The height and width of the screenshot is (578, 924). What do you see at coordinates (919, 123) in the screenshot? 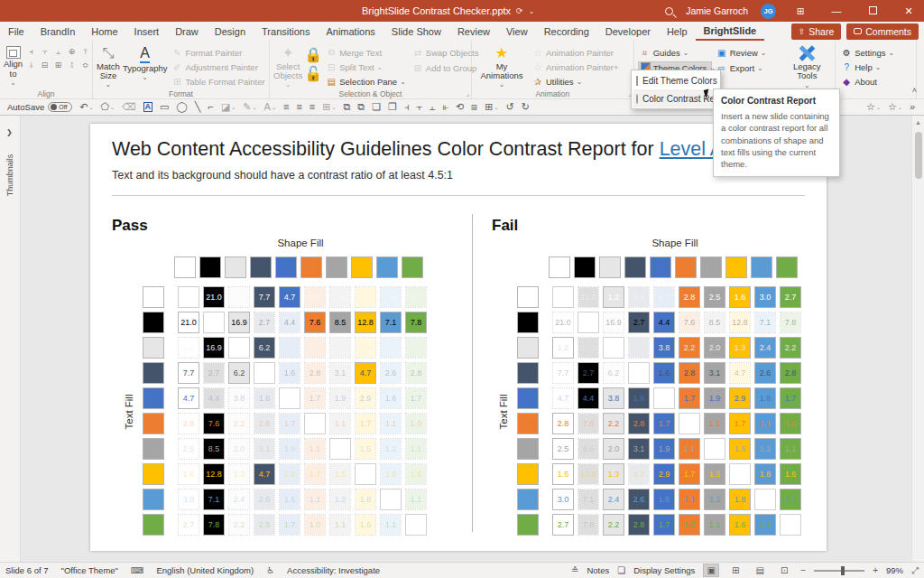
I see `scroll-up-icon: ▲` at bounding box center [919, 123].